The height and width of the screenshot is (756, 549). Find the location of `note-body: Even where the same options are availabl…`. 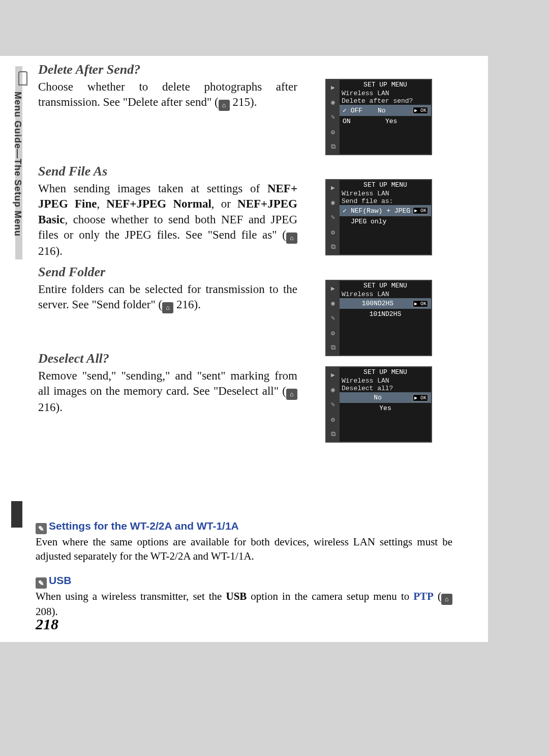

note-body: Even where the same options are availabl… is located at coordinates (244, 549).